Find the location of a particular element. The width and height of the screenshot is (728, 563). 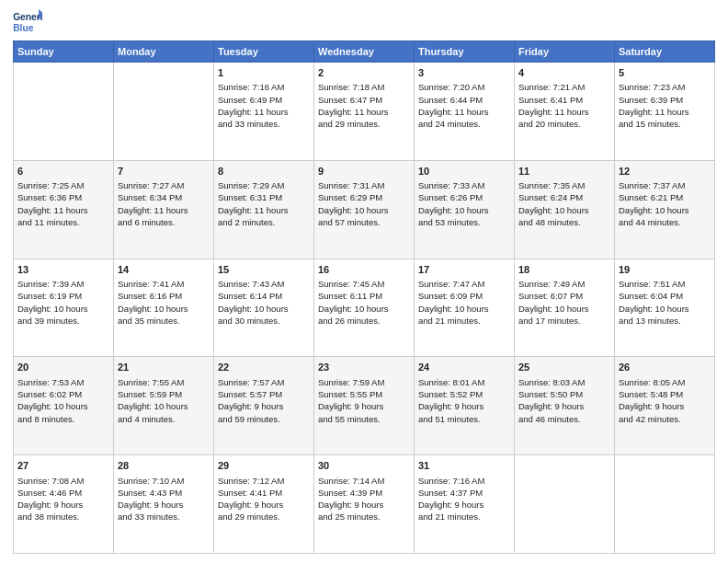

day-header-thursday: Thursday is located at coordinates (465, 52).